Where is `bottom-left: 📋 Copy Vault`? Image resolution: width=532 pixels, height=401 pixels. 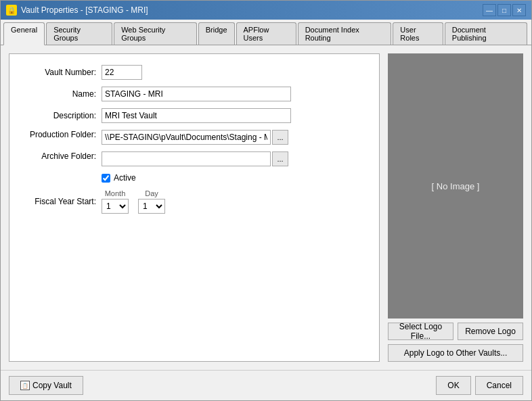 bottom-left: 📋 Copy Vault is located at coordinates (46, 385).